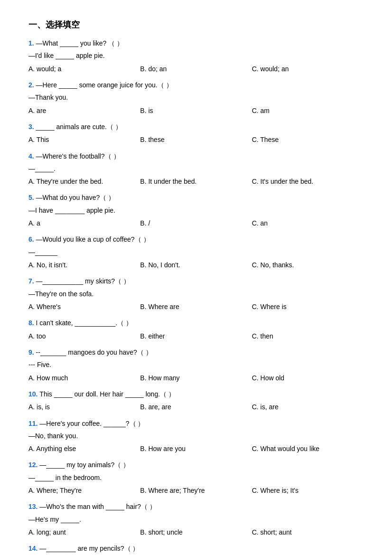  What do you see at coordinates (196, 223) in the screenshot?
I see `option: B. /` at bounding box center [196, 223].